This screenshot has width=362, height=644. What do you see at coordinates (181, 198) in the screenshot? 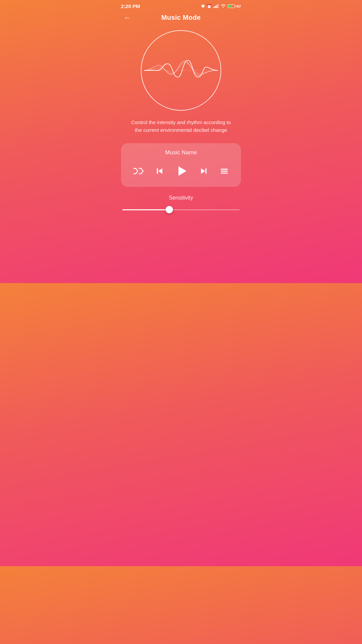
I see `sensitivity-label: Sensitivity` at bounding box center [181, 198].